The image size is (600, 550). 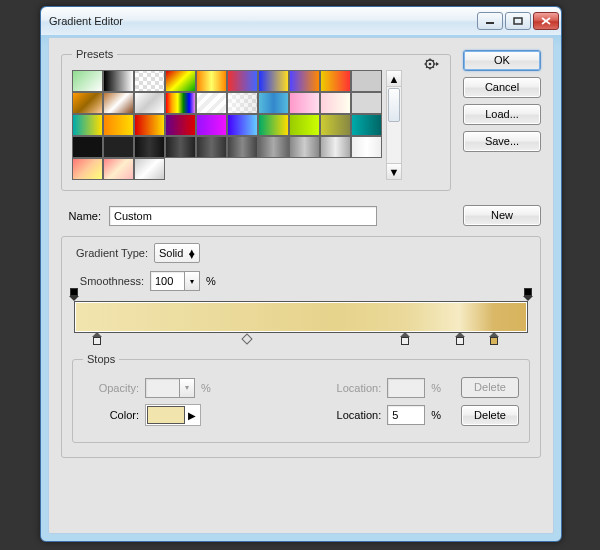 I want to click on midpoint-handle, so click(x=246, y=338).